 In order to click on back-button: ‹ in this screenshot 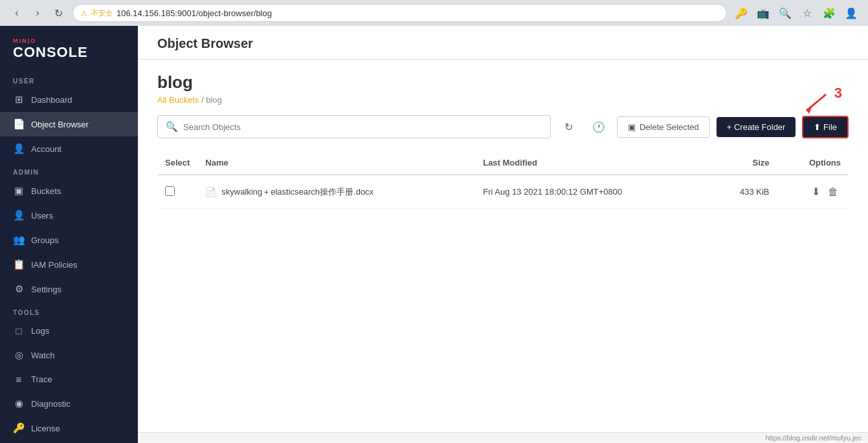, I will do `click(17, 13)`.